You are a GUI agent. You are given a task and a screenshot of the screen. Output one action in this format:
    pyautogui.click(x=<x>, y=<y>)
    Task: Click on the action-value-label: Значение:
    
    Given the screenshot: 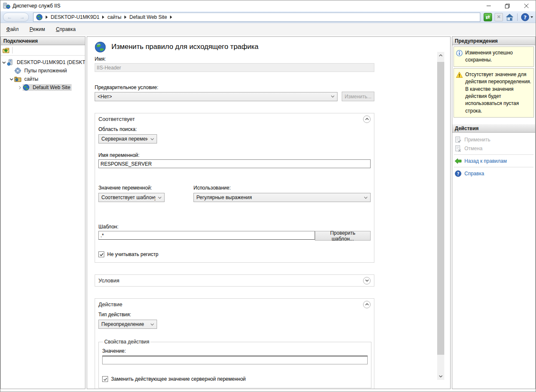 What is the action you would take?
    pyautogui.click(x=235, y=351)
    